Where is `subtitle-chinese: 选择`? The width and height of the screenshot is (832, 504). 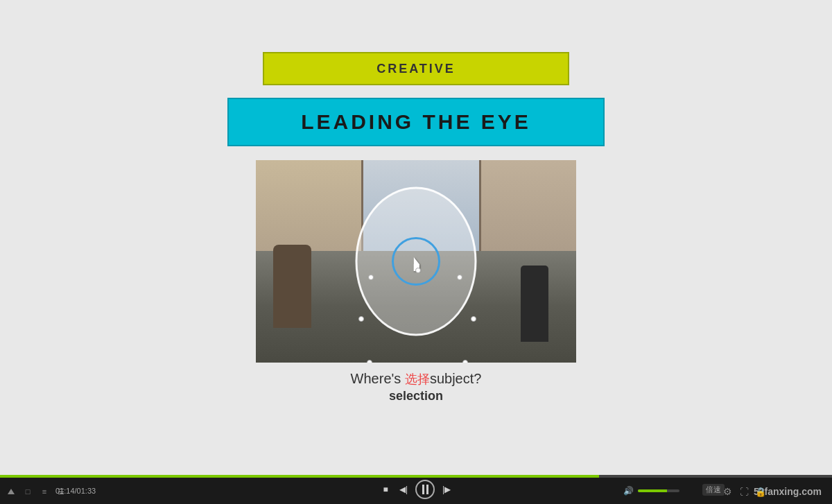 subtitle-chinese: 选择 is located at coordinates (417, 379).